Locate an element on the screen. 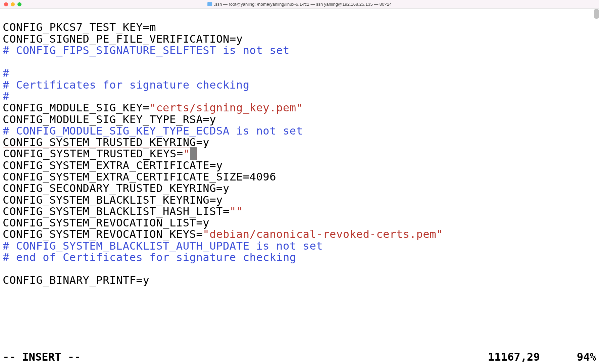 This screenshot has height=364, width=599. highlighted-line: CONFIG_SYSTEM_TRUSTED_KEYS="" is located at coordinates (100, 154).